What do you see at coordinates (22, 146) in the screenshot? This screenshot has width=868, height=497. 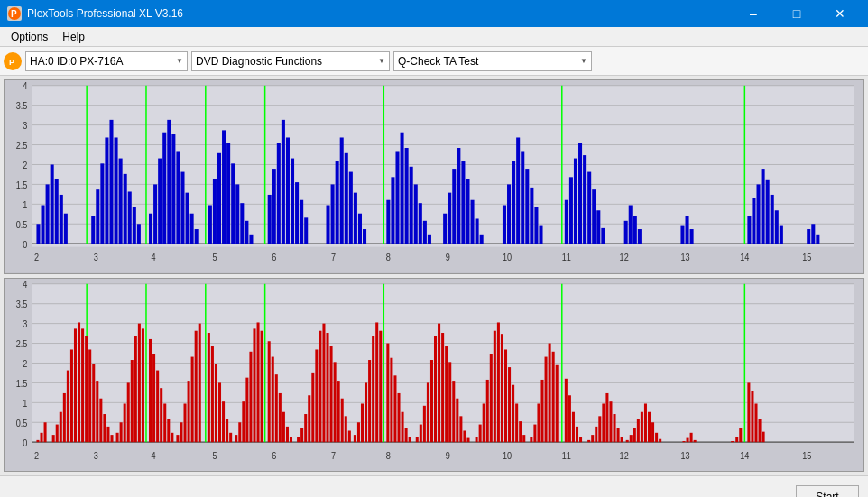 I see `svg-text: 2.5` at bounding box center [22, 146].